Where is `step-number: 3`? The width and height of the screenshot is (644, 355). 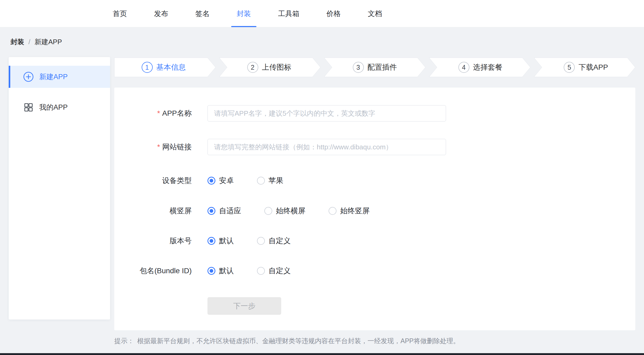 step-number: 3 is located at coordinates (358, 67).